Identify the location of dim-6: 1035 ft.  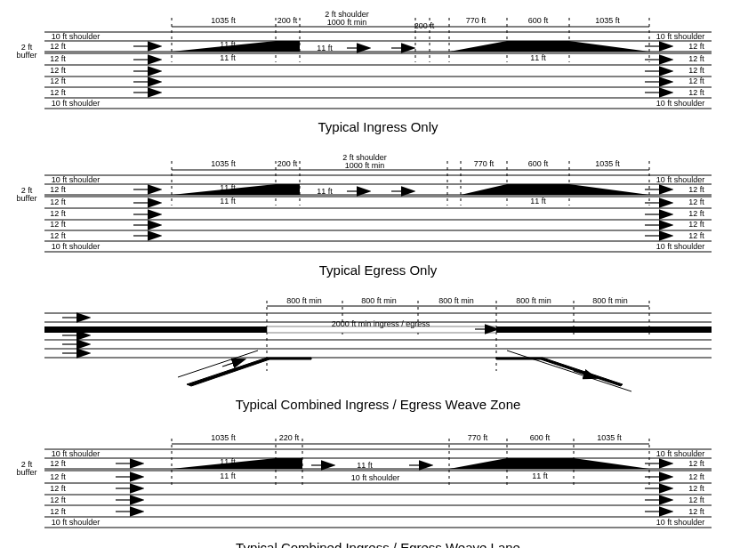
(607, 20).